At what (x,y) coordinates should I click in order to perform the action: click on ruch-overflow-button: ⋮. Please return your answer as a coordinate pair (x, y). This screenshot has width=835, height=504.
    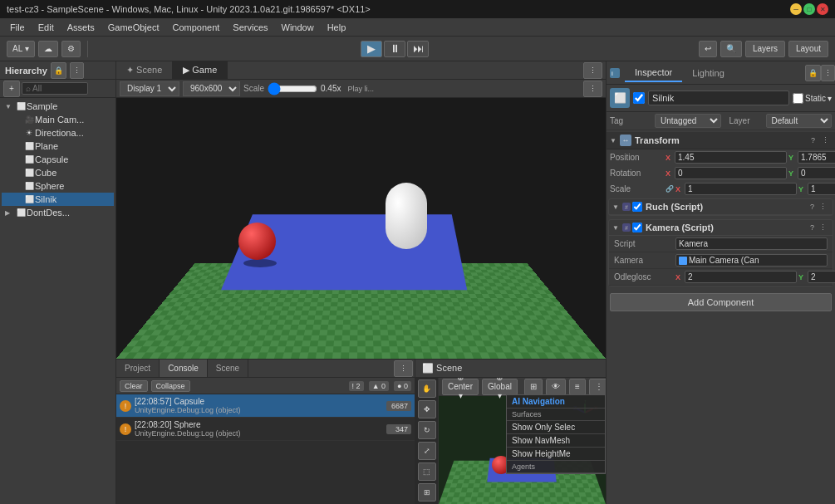
    Looking at the image, I should click on (823, 207).